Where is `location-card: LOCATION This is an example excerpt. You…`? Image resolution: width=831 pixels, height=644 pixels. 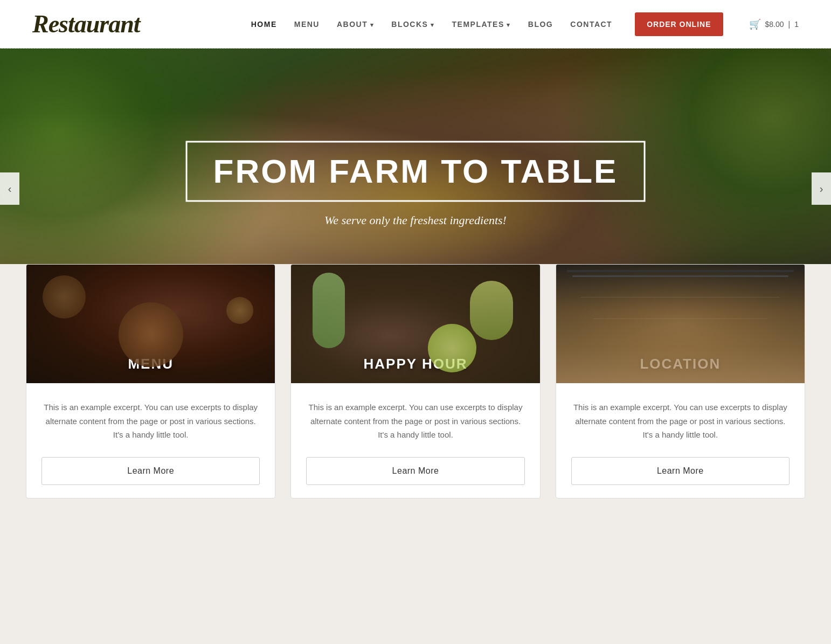
location-card: LOCATION This is an example excerpt. You… is located at coordinates (680, 382).